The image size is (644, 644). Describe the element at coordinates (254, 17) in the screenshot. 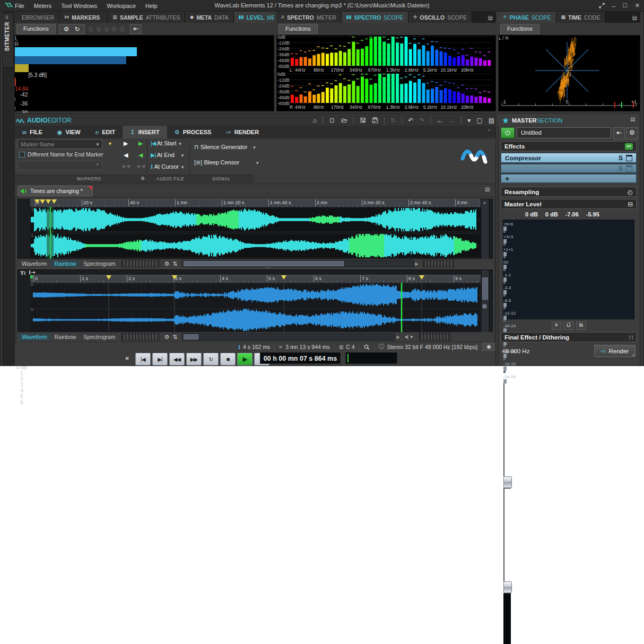

I see `tab-levelmeter: ▮▮LEVELMETER` at that location.